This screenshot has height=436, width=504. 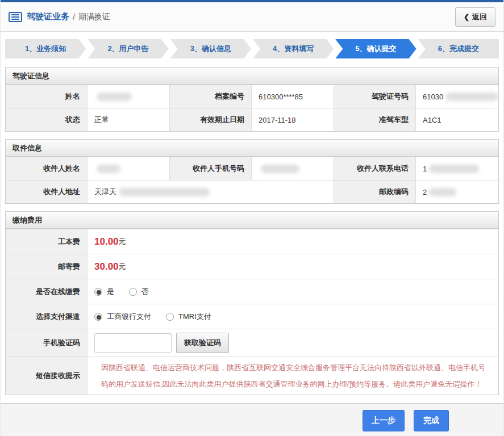 What do you see at coordinates (211, 49) in the screenshot?
I see `step-3-confirm-info: 3、确认信息` at bounding box center [211, 49].